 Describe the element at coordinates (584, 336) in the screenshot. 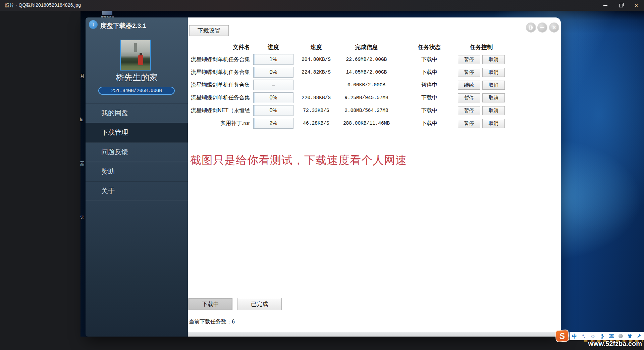

I see `punctuation-icon: °‚` at that location.